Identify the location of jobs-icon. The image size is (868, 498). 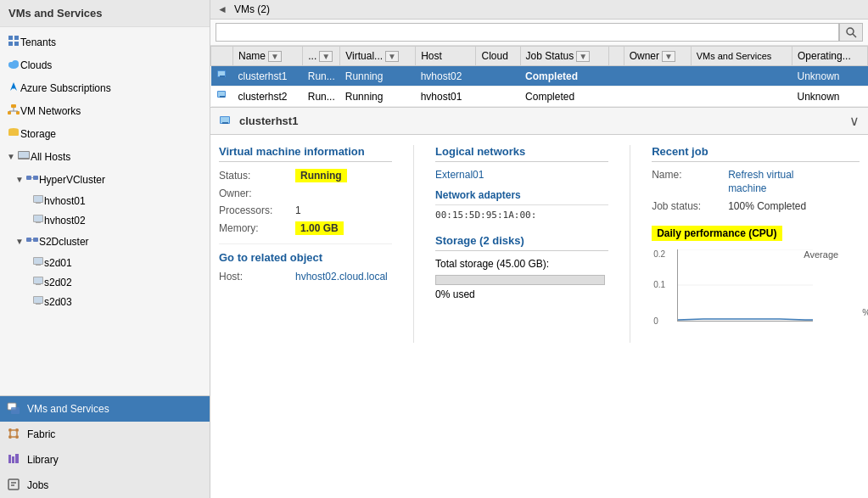
(14, 485).